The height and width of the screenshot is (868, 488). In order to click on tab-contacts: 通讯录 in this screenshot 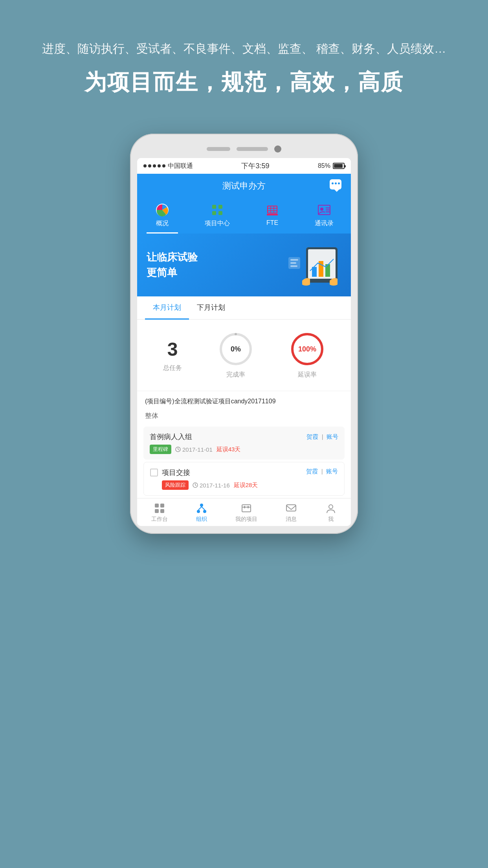, I will do `click(324, 218)`.